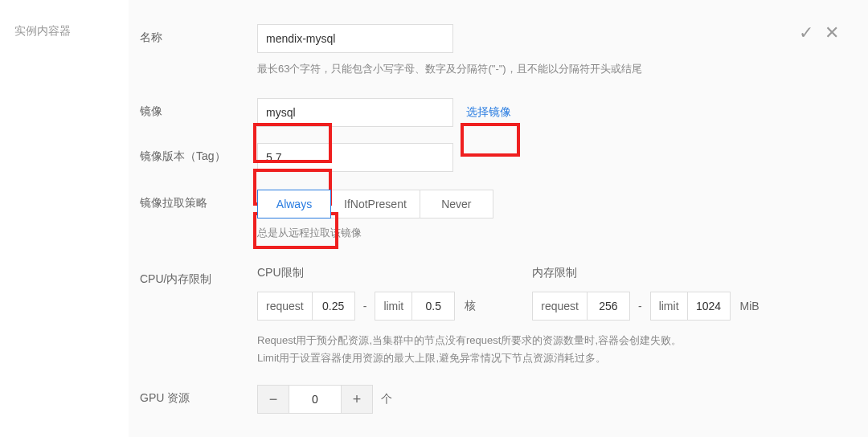 Image resolution: width=868 pixels, height=437 pixels. Describe the element at coordinates (457, 204) in the screenshot. I see `pull-policy-never: Never` at that location.